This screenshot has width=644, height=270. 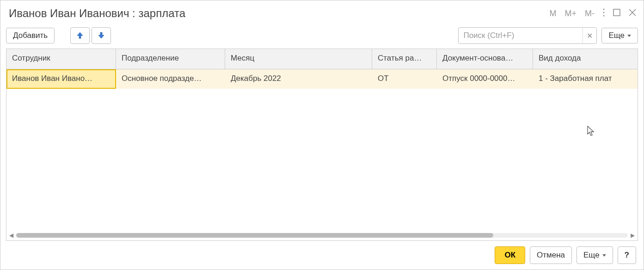 What do you see at coordinates (11, 235) in the screenshot?
I see `scroll-left-icon: ◀` at bounding box center [11, 235].